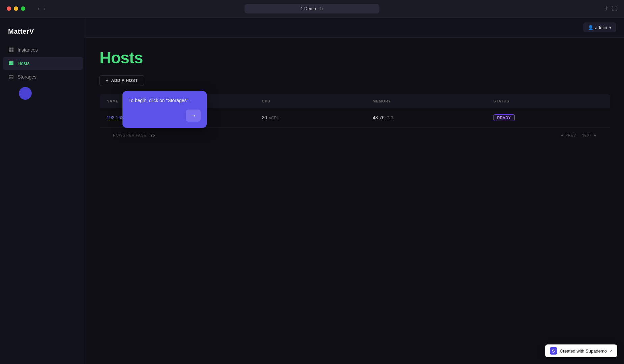  Describe the element at coordinates (355, 135) in the screenshot. I see `table-footer: ROWS PER PAGE 25 ◄ PREV NEXT ►` at that location.